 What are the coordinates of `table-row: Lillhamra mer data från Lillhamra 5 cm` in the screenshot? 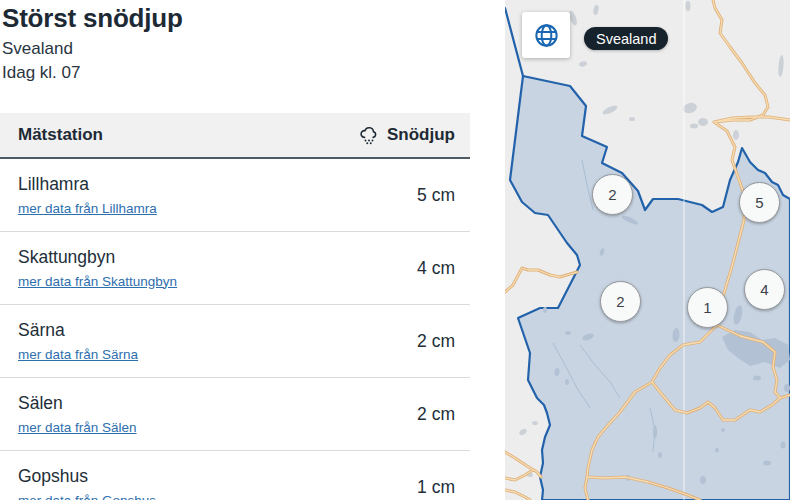 It's located at (235, 196).